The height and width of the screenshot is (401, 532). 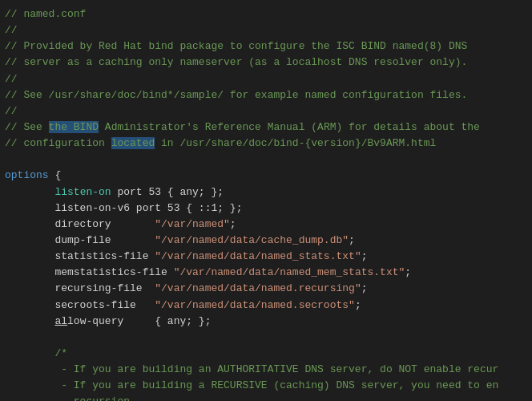 What do you see at coordinates (266, 95) in the screenshot?
I see `code-line-6: // See /usr/share/doc/bind*/sample/ for …` at bounding box center [266, 95].